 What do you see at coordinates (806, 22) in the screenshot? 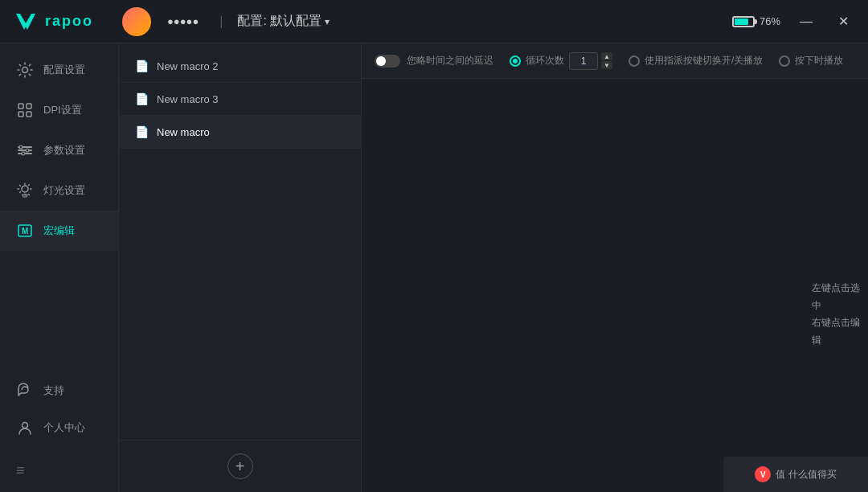
I see `minimize-button: —` at bounding box center [806, 22].